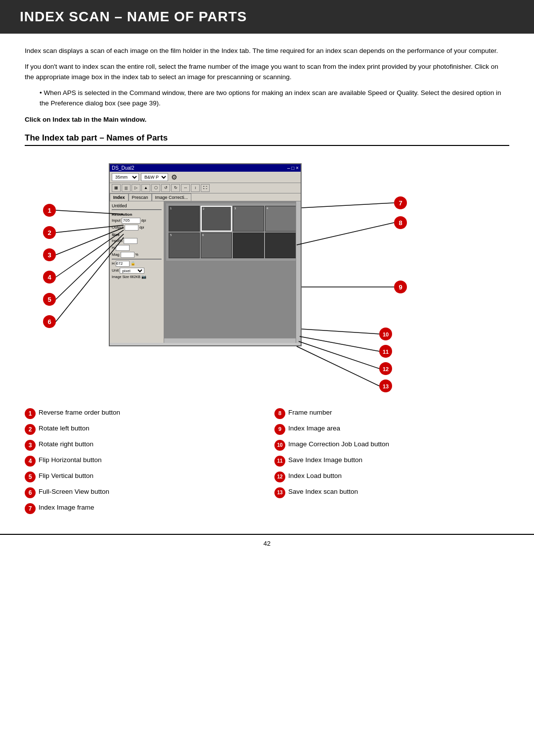 The image size is (534, 756). Describe the element at coordinates (123, 264) in the screenshot. I see `h2-input` at that location.